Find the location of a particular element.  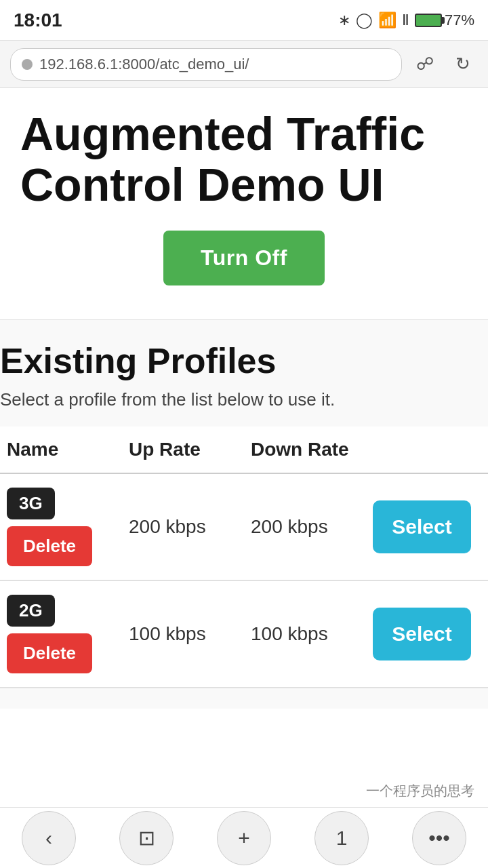

alarm-icon: ◯ is located at coordinates (365, 20).